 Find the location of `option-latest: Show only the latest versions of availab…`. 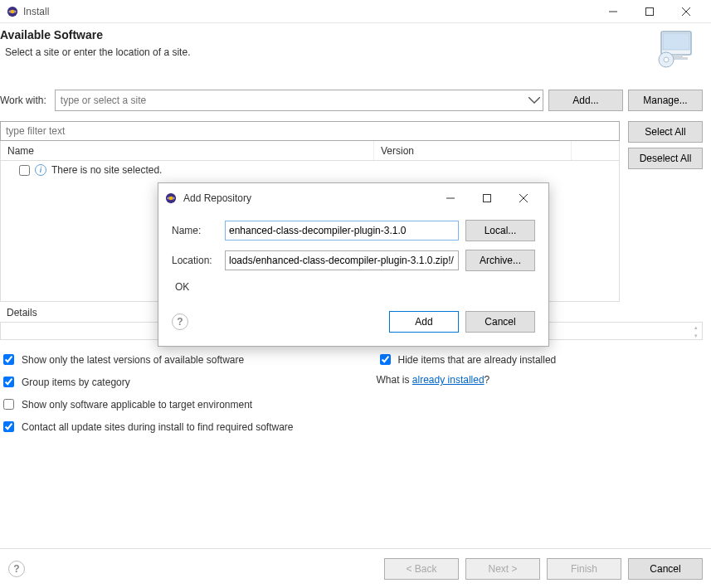

option-latest: Show only the latest versions of availab… is located at coordinates (147, 360).